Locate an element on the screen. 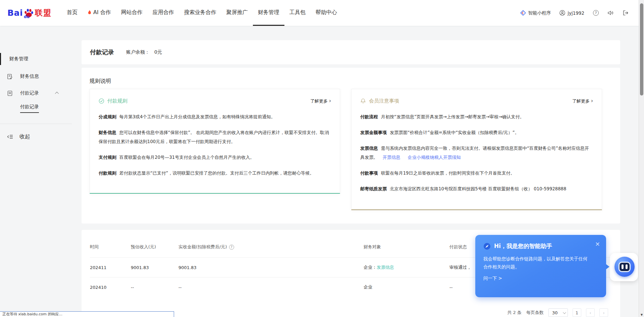 Image resolution: width=644 pixels, height=317 pixels. question-mark-icon: ? is located at coordinates (231, 247).